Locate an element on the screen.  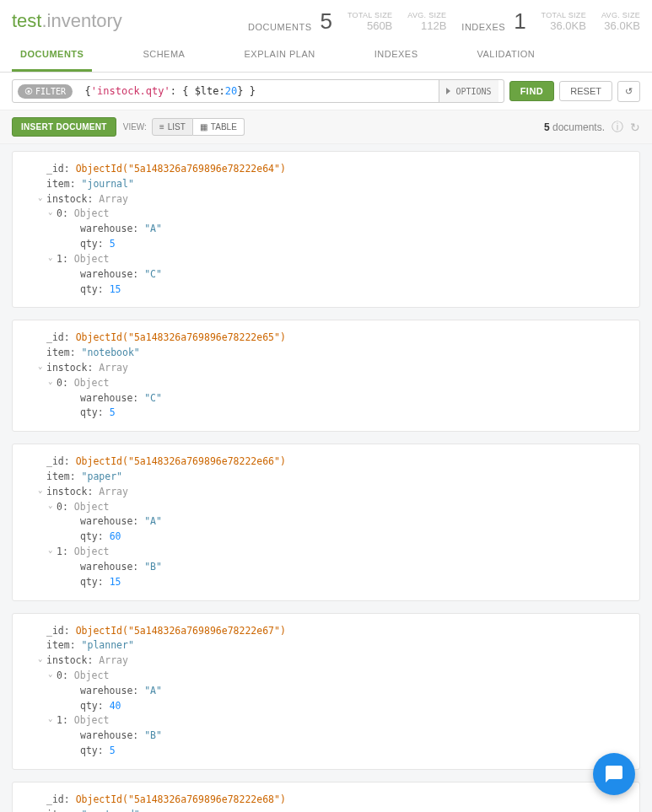
chevron-right-icon is located at coordinates (449, 91).